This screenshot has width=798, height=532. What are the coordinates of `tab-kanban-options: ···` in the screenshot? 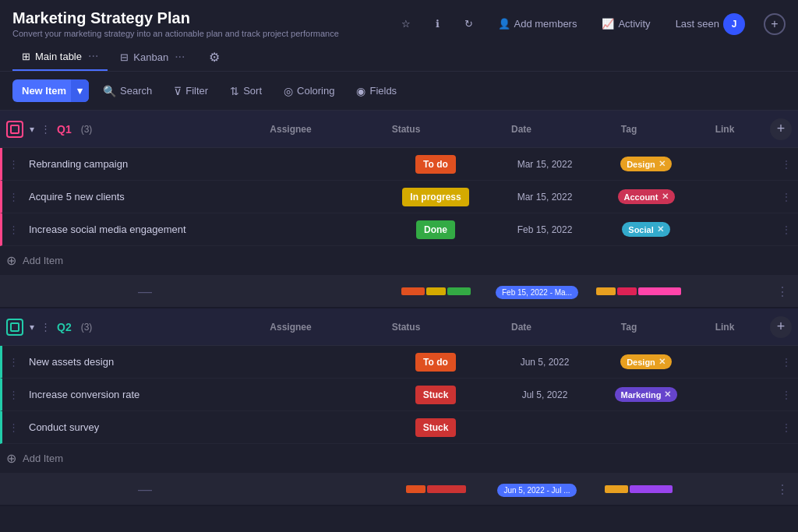 It's located at (179, 57).